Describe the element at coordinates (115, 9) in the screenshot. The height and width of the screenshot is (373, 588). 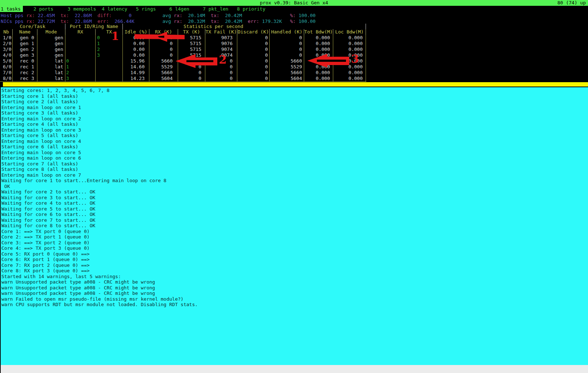
I see `tab-latency: 4 latency` at that location.